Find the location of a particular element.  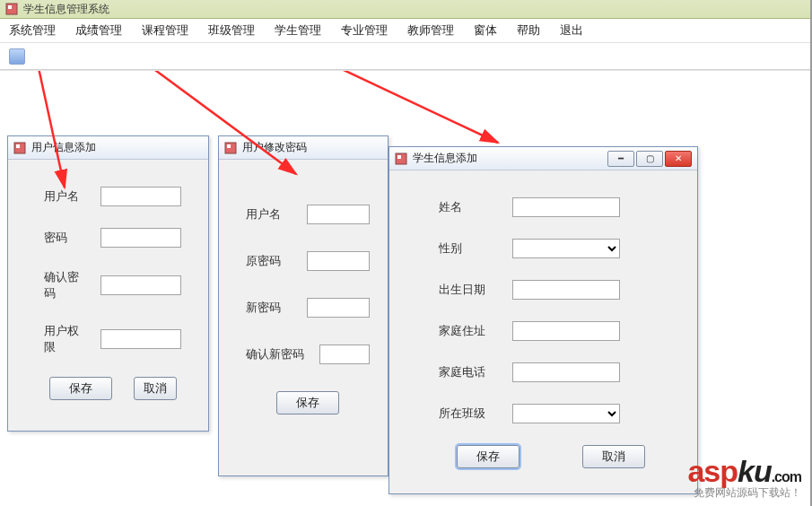

menu-score: 成绩管理 is located at coordinates (99, 31).